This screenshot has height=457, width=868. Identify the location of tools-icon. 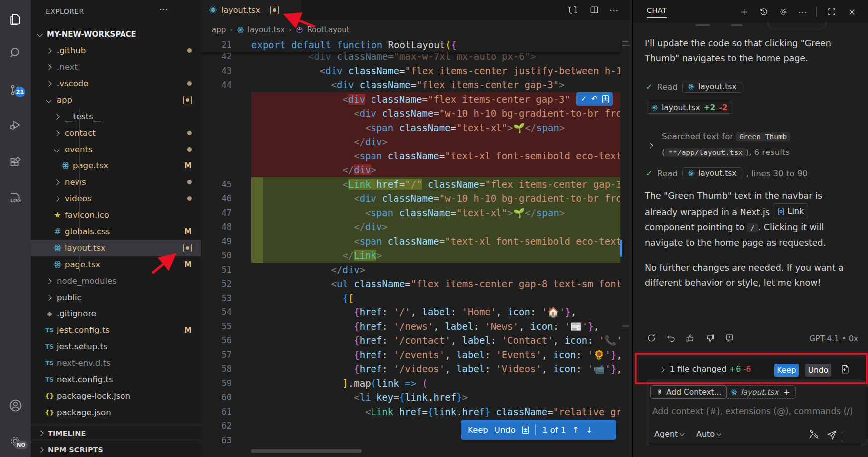
(814, 435).